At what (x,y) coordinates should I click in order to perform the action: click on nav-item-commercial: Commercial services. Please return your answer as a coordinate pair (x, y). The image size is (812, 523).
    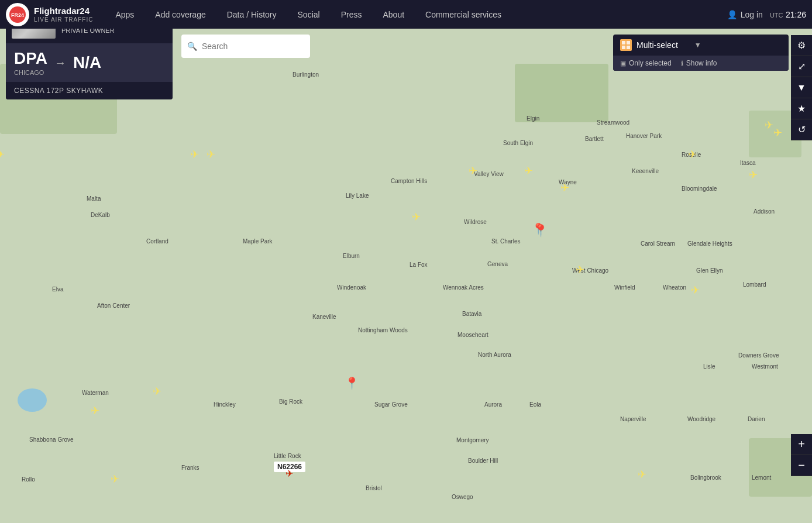
    Looking at the image, I should click on (463, 14).